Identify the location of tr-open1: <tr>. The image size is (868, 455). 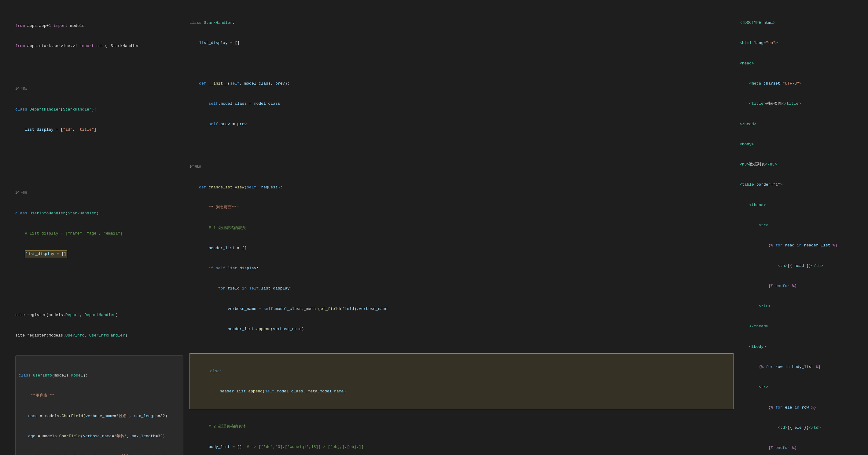
(796, 225).